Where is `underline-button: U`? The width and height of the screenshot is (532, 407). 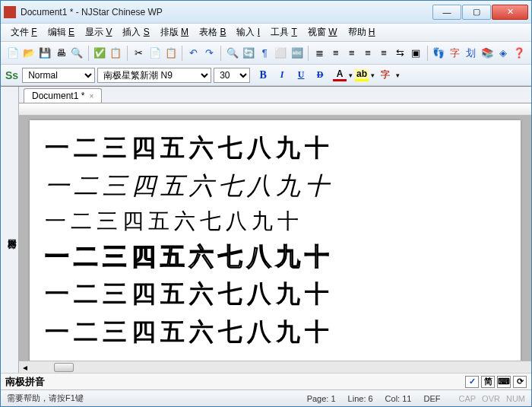 underline-button: U is located at coordinates (301, 75).